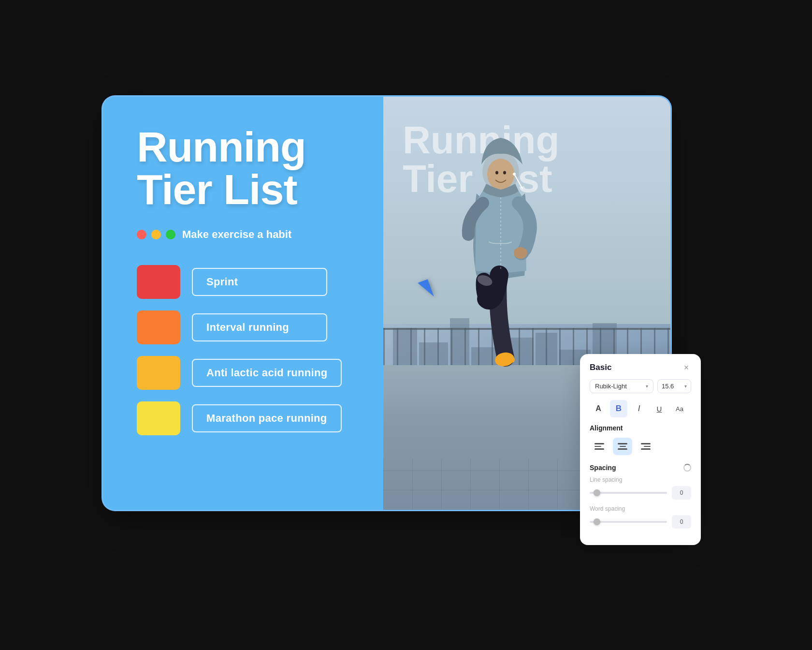 The width and height of the screenshot is (812, 650). I want to click on font-size-label: 15.6, so click(668, 386).